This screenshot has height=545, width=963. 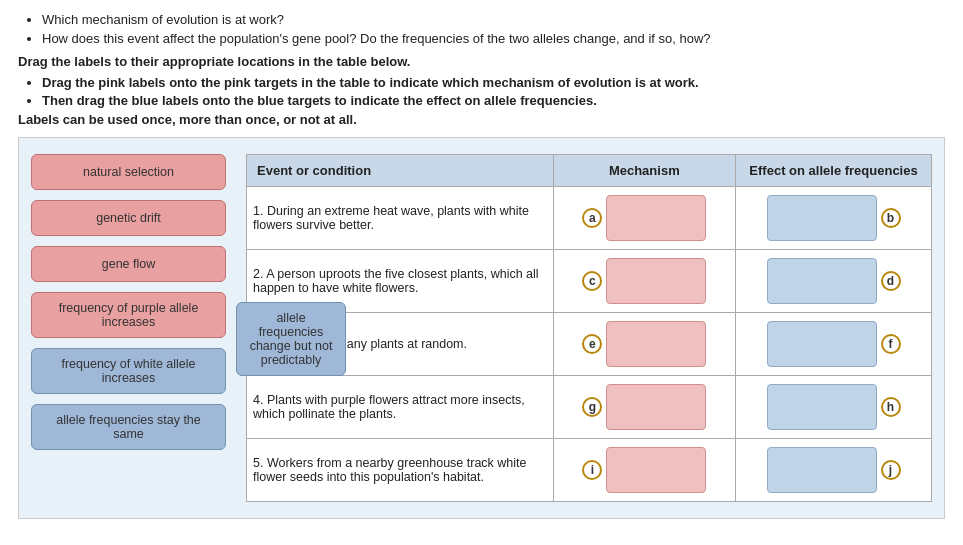 What do you see at coordinates (822, 218) in the screenshot?
I see `drop-target-blue-b` at bounding box center [822, 218].